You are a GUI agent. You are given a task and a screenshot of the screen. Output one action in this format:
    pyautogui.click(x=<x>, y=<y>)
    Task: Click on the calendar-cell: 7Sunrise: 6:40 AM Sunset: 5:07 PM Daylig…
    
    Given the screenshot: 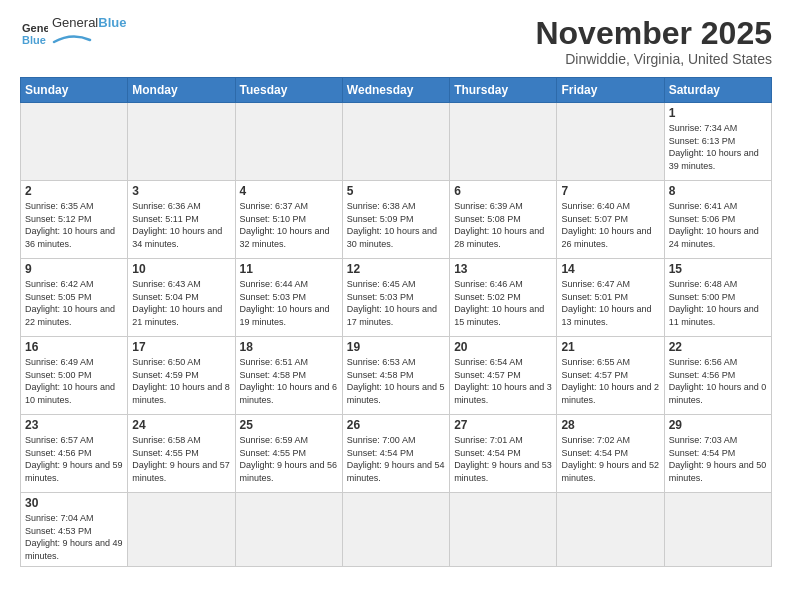 What is the action you would take?
    pyautogui.click(x=610, y=220)
    